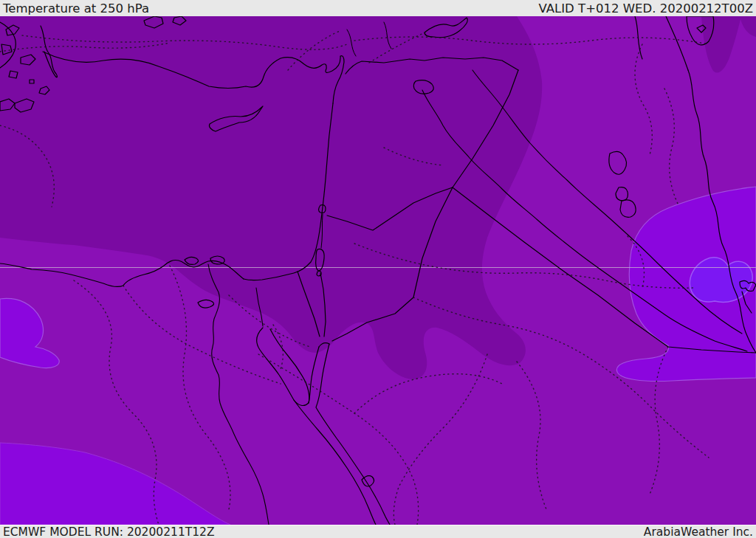 Image resolution: width=756 pixels, height=538 pixels. Describe the element at coordinates (646, 9) in the screenshot. I see `valid-time-label: VALID T+012 WED. 20200212T00Z` at that location.